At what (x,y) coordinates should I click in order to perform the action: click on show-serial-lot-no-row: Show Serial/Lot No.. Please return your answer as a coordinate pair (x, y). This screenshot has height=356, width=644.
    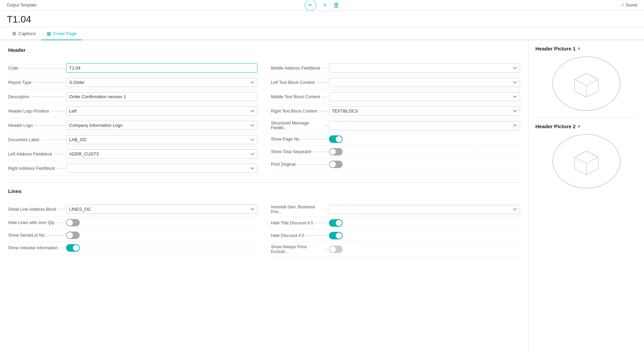
    Looking at the image, I should click on (133, 235).